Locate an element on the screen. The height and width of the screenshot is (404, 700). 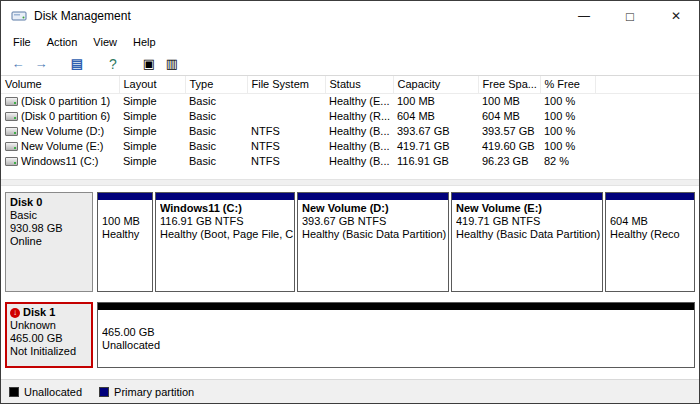
partition-block: Windows11 (C:) 116.91 GB NTFS Healthy (B… is located at coordinates (225, 242).